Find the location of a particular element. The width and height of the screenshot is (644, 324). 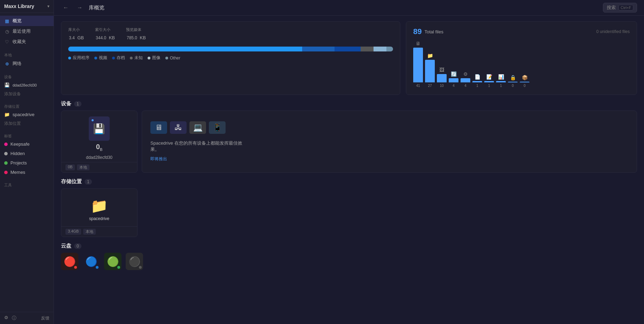

cloud-section-header: 云盘 0 is located at coordinates (349, 246).